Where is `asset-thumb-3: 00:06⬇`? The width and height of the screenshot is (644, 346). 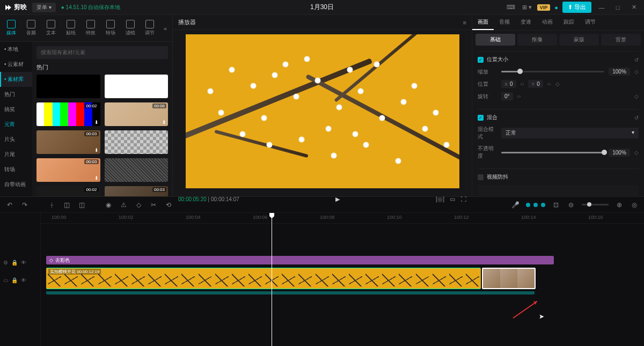 asset-thumb-3: 00:06⬇ is located at coordinates (136, 114).